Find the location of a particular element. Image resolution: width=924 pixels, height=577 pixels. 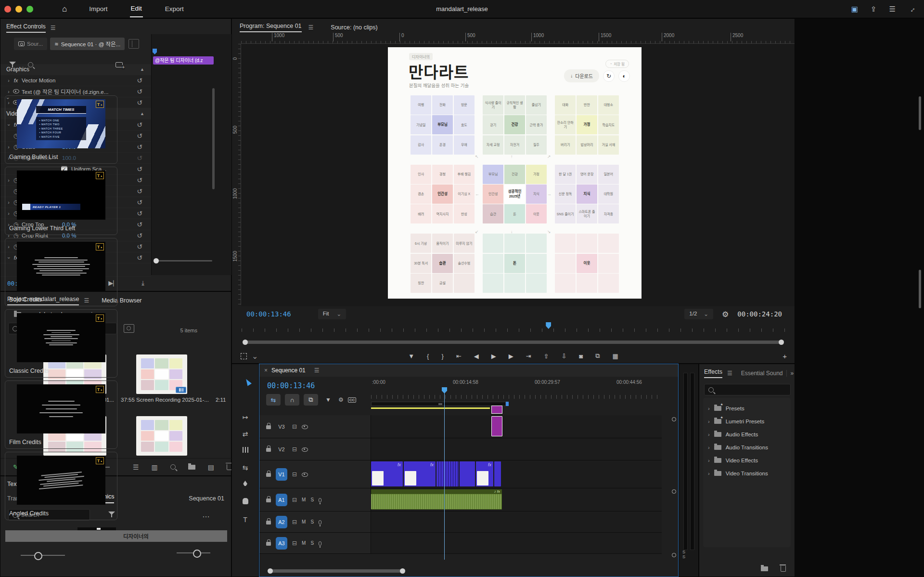

tab-export: Export is located at coordinates (174, 9).